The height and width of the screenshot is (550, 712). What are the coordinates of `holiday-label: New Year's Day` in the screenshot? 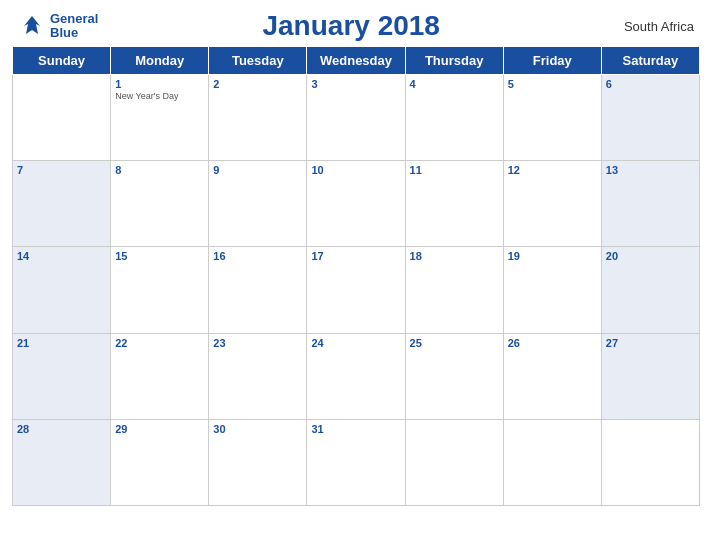 It's located at (160, 96).